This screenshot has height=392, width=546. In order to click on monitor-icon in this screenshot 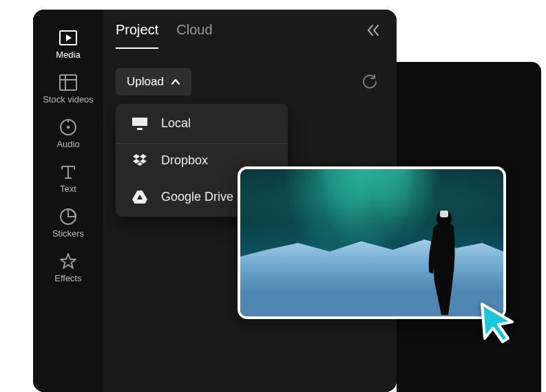, I will do `click(140, 124)`.